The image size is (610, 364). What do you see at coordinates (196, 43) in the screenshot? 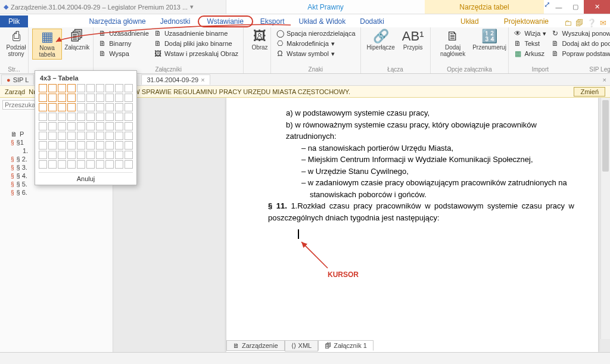
I see `dodaj-pliki-button: 🗎Dodaj pliki jako binarne` at bounding box center [196, 43].